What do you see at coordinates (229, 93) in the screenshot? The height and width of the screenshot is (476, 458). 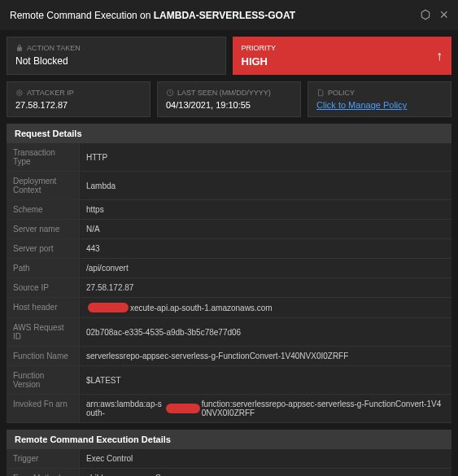 I see `lastseen-label: LAST SEEN (MM/DD/YYYY)` at bounding box center [229, 93].